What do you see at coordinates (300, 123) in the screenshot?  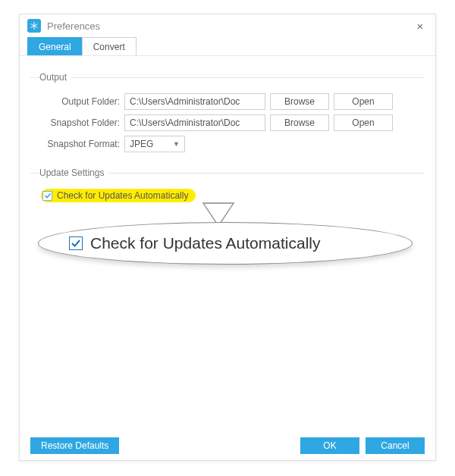 I see `snapshot-folder-browse-button: Browse` at bounding box center [300, 123].